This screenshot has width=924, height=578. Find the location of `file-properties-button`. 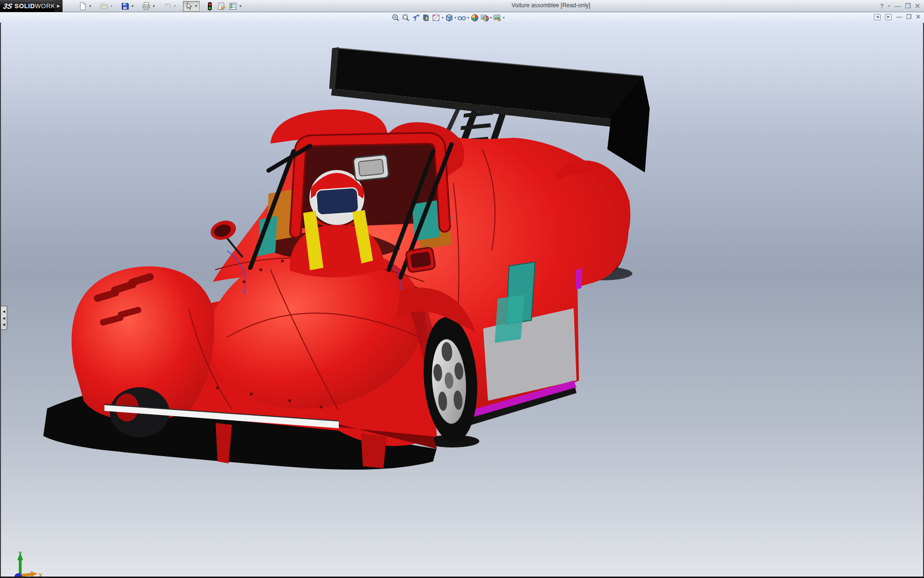

file-properties-button is located at coordinates (221, 6).